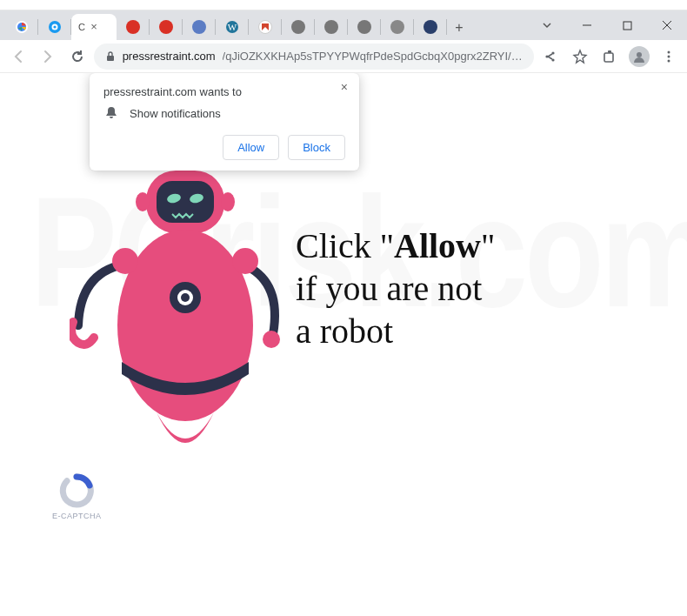 This screenshot has height=616, width=687. Describe the element at coordinates (111, 113) in the screenshot. I see `bell-icon` at that location.